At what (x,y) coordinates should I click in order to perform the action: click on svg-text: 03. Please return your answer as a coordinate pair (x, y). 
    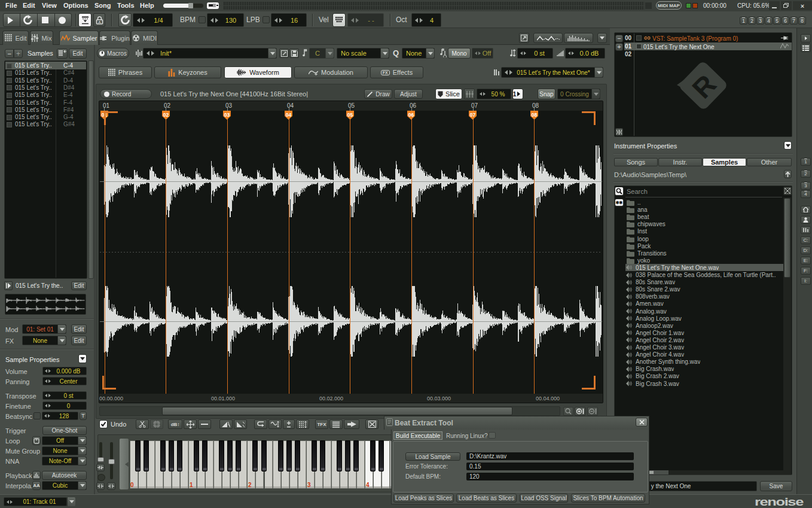
    Looking at the image, I should click on (227, 115).